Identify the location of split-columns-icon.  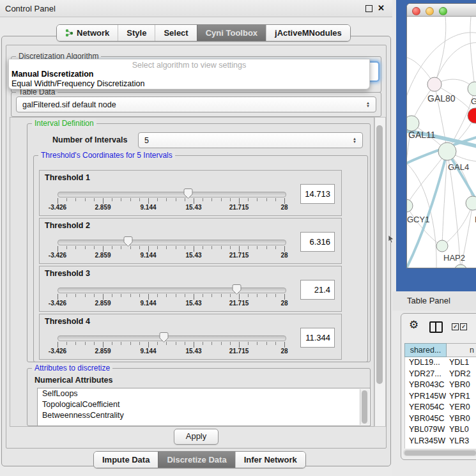
(436, 327).